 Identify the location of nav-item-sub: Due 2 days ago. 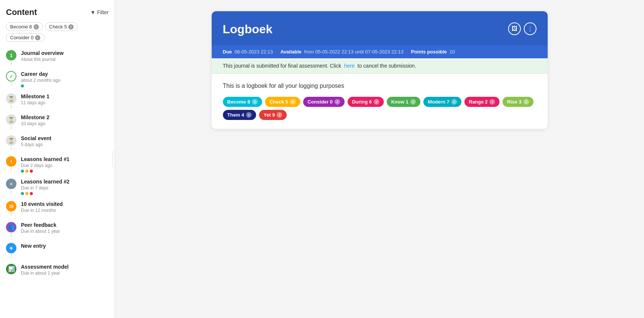
(65, 166).